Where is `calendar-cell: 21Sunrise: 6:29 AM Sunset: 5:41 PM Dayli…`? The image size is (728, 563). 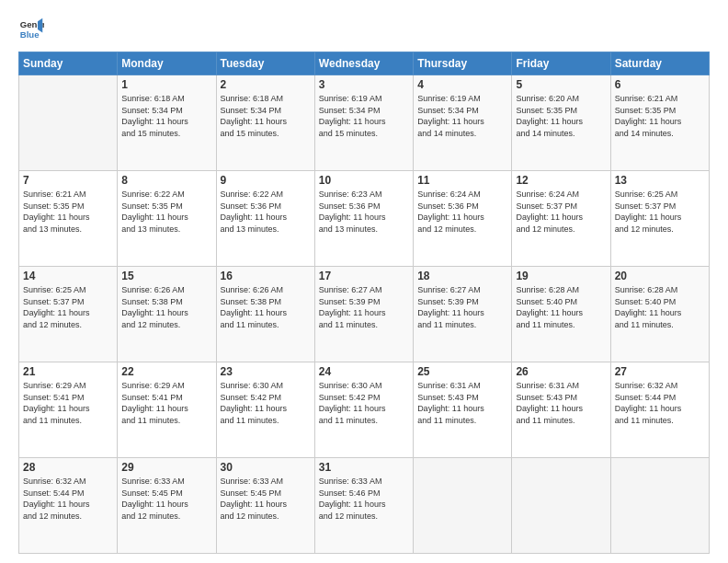 calendar-cell: 21Sunrise: 6:29 AM Sunset: 5:41 PM Dayli… is located at coordinates (68, 410).